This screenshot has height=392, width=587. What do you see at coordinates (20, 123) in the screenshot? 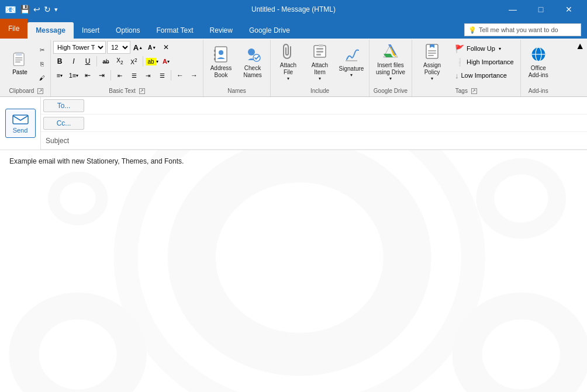
I see `send-button: Send` at bounding box center [20, 123].